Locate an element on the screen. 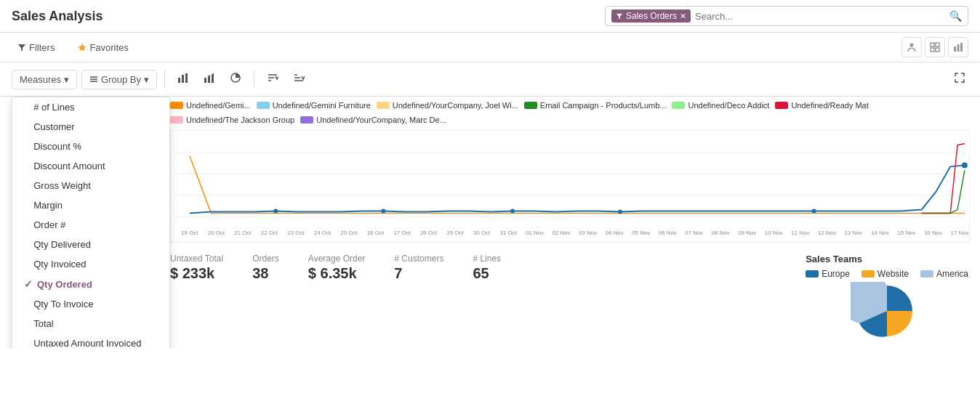 This screenshot has height=417, width=980. dropdown-item-discount-amt: Discount Amount is located at coordinates (91, 166).